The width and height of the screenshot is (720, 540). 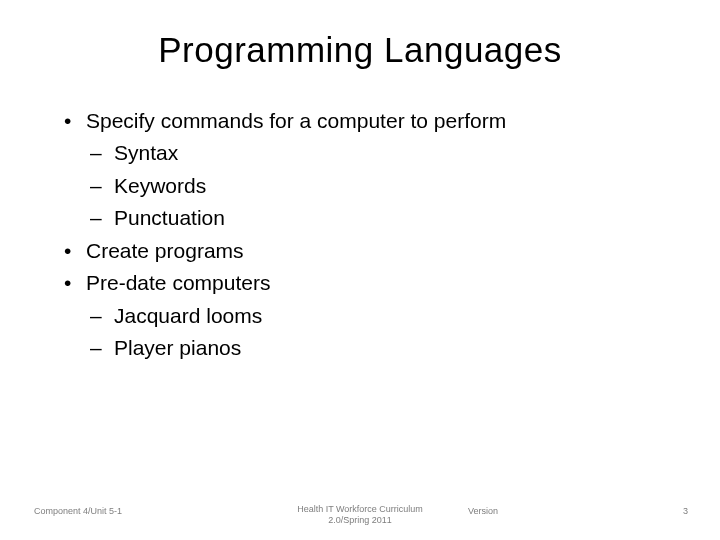 What do you see at coordinates (374, 316) in the screenshot?
I see `sub-bullet-item: Jacquard looms` at bounding box center [374, 316].